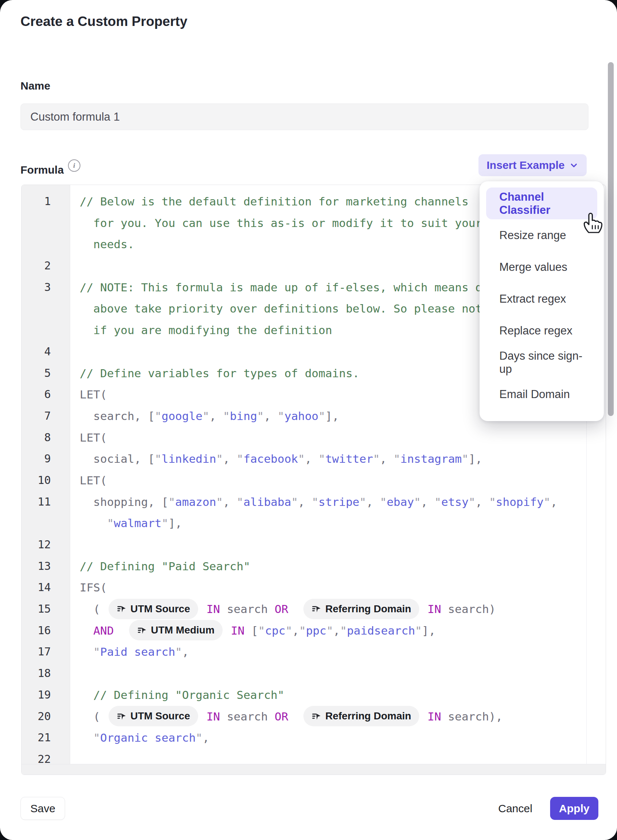 The image size is (617, 840). Describe the element at coordinates (533, 165) in the screenshot. I see `insert-example-button: Insert Example` at that location.